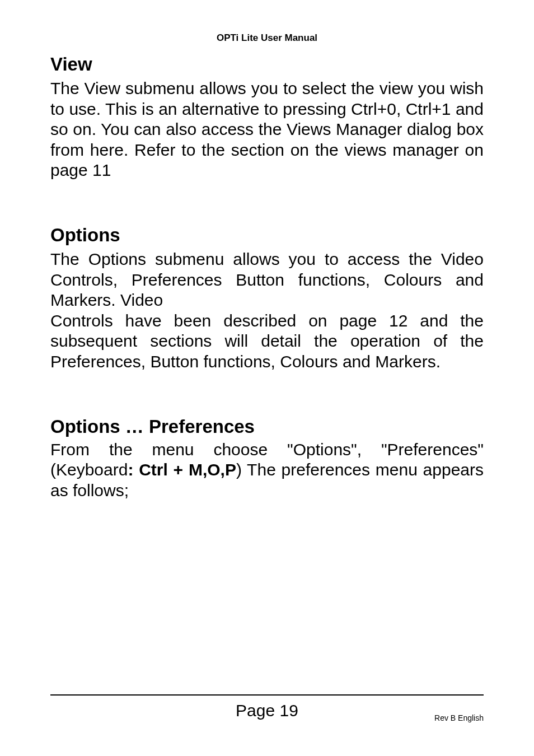 The width and height of the screenshot is (534, 756). I want to click on heading-options-preferences: Options … Preferences, so click(267, 427).